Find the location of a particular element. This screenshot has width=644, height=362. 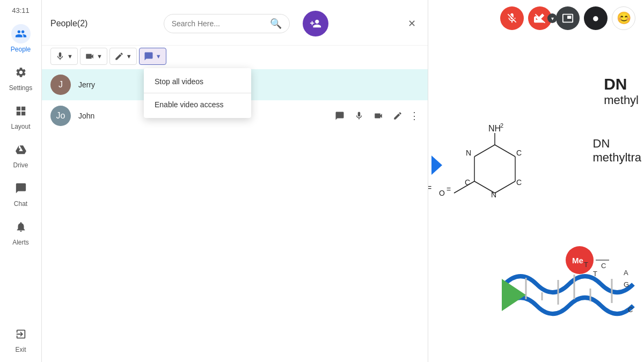

john-video-icon is located at coordinates (378, 116).